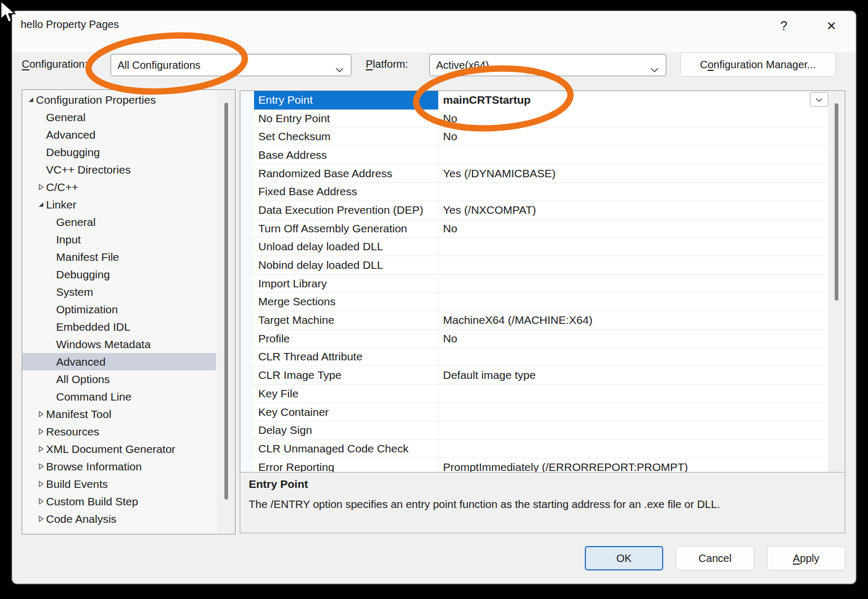 This screenshot has height=599, width=868. What do you see at coordinates (346, 430) in the screenshot?
I see `property-name: Delay Sign` at bounding box center [346, 430].